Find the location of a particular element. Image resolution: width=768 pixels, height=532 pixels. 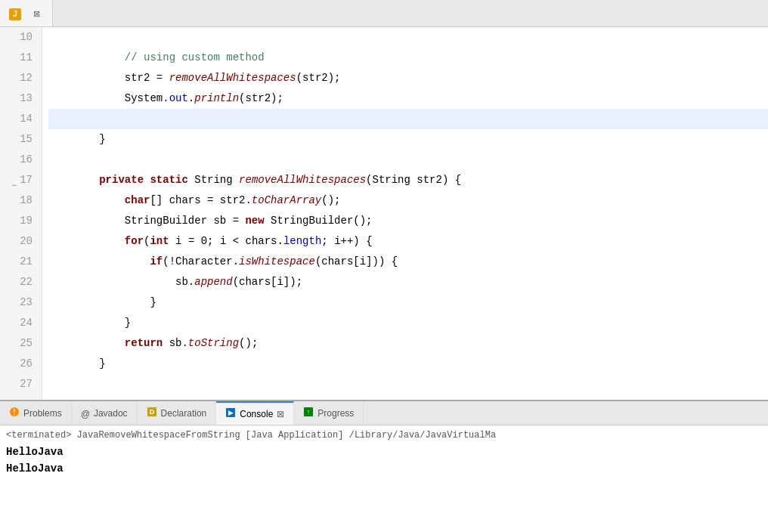

tab-declaration: DDeclaration is located at coordinates (177, 413).